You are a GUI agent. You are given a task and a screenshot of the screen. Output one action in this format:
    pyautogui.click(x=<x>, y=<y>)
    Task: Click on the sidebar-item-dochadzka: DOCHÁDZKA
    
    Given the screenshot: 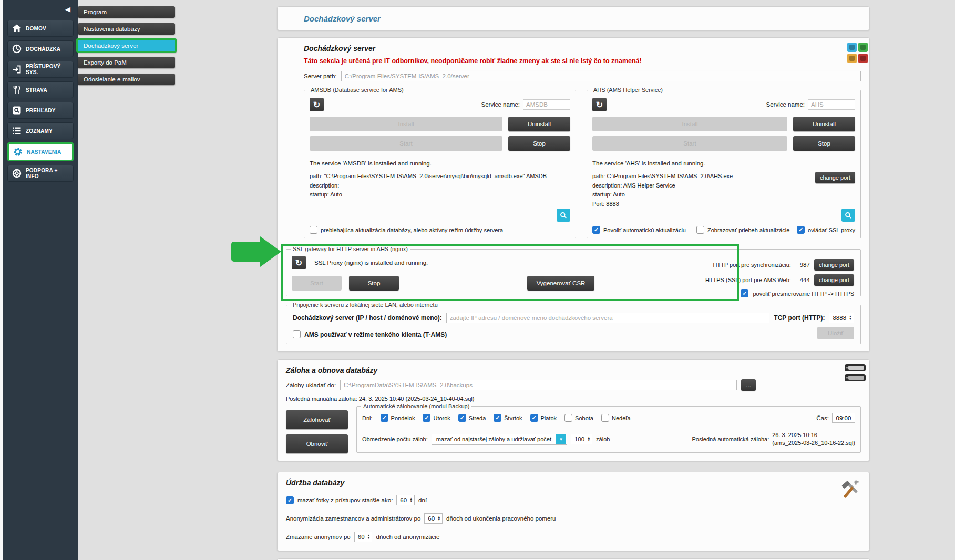 What is the action you would take?
    pyautogui.click(x=40, y=49)
    